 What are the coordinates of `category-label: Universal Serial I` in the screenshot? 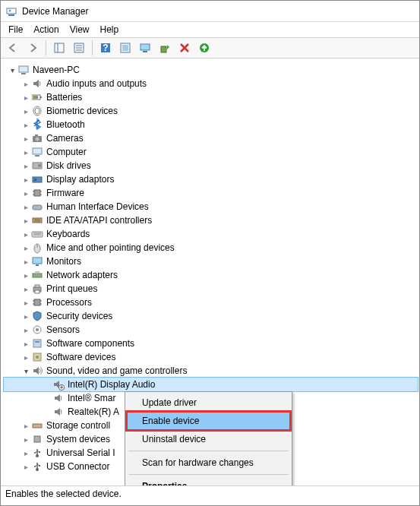 It's located at (81, 453).